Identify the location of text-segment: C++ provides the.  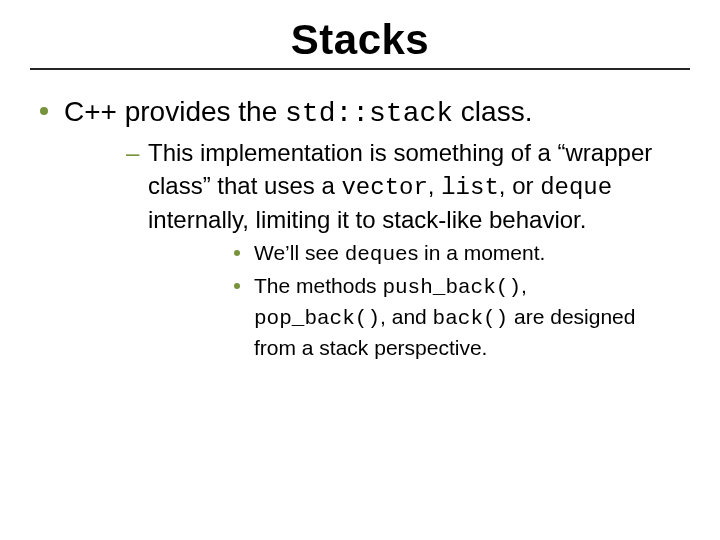
(174, 112).